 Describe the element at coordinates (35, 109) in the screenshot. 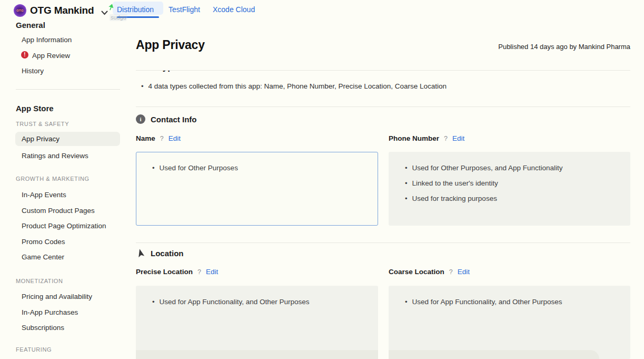

I see `sidebar-group-app-store: App Store` at that location.